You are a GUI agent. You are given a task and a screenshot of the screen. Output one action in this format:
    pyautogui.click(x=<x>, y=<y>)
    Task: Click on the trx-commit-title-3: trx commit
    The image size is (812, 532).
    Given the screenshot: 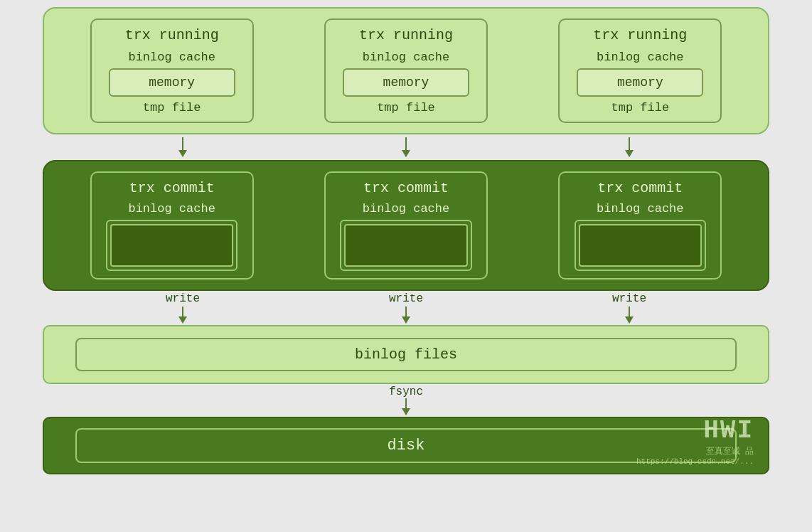 What is the action you would take?
    pyautogui.click(x=640, y=188)
    